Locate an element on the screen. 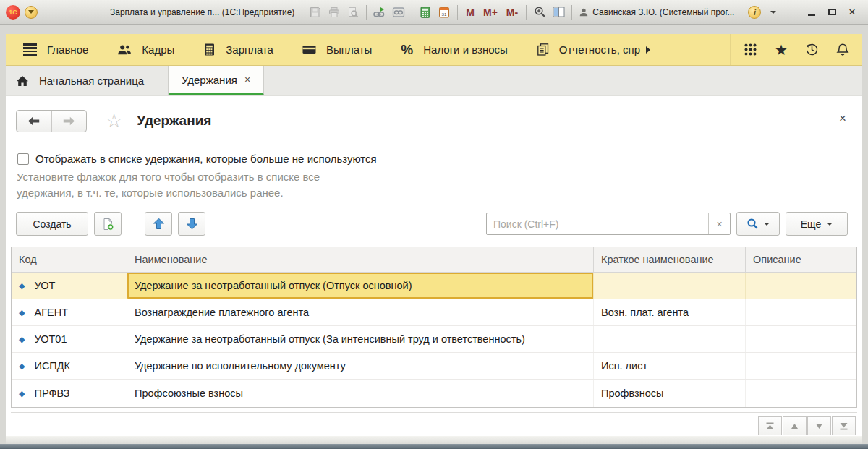 This screenshot has height=449, width=868. print-preview-icon is located at coordinates (353, 12).